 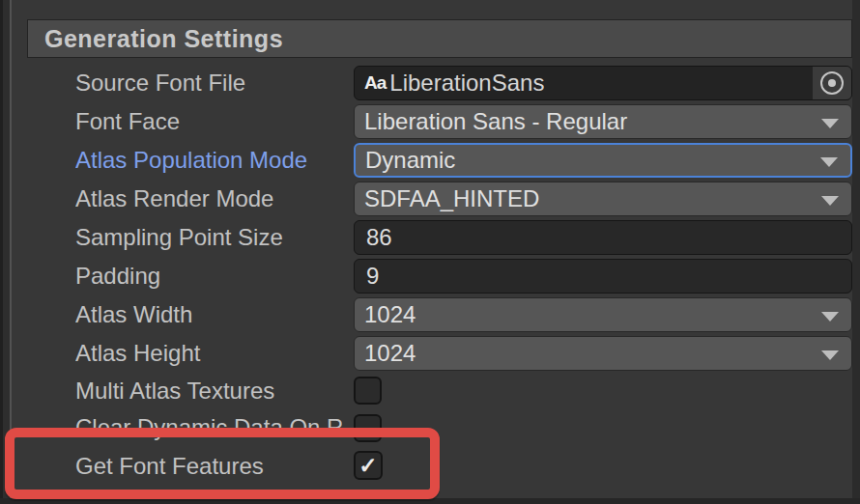 I want to click on generation-settings-header: Generation Settings, so click(x=440, y=39).